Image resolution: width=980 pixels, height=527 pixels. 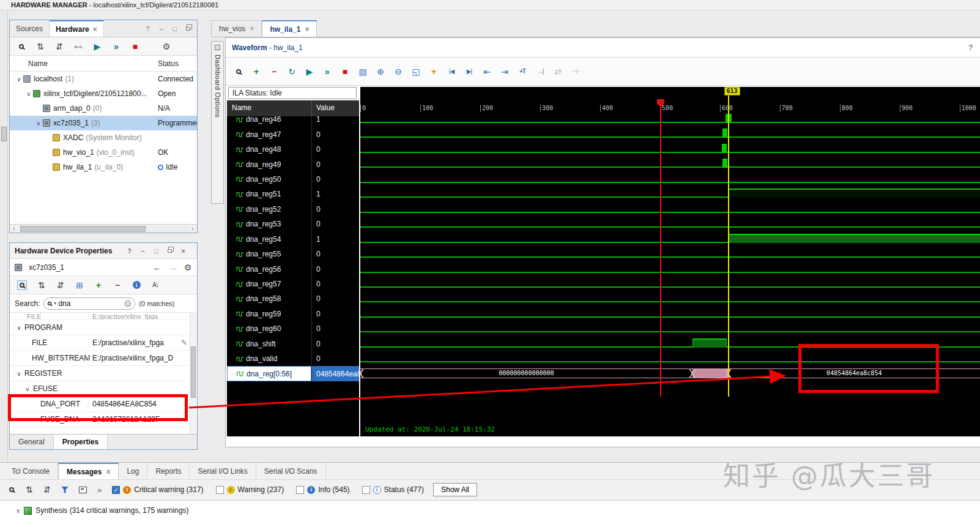 What do you see at coordinates (218, 122) in the screenshot?
I see `dashboard-options-strip: Dashboard Options` at bounding box center [218, 122].